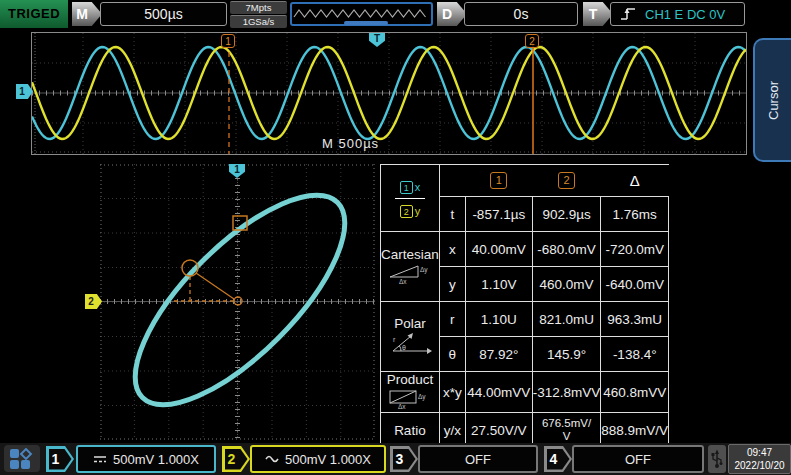  Describe the element at coordinates (566, 181) in the screenshot. I see `header-cursor2: 2` at that location.